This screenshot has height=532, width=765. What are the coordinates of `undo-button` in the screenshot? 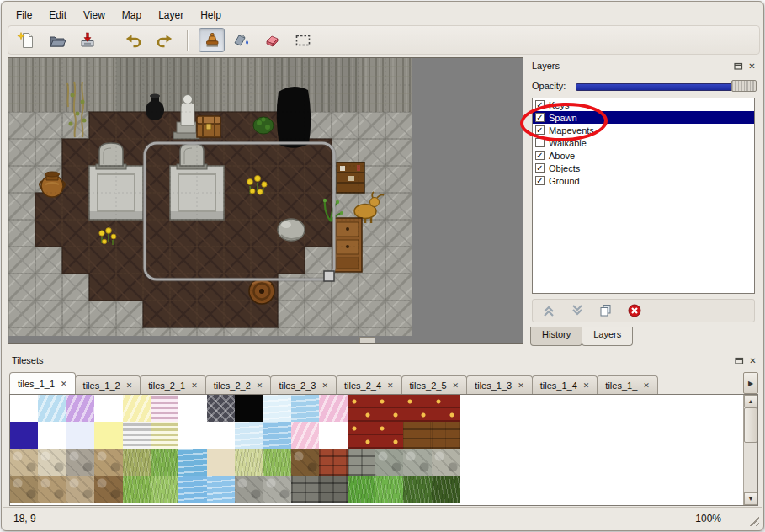 It's located at (133, 40).